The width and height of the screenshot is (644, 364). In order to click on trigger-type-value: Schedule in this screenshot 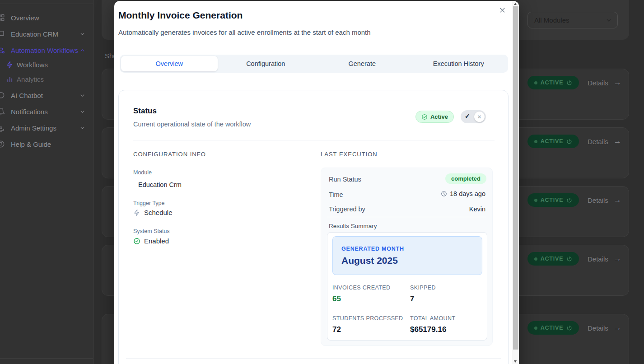, I will do `click(158, 212)`.